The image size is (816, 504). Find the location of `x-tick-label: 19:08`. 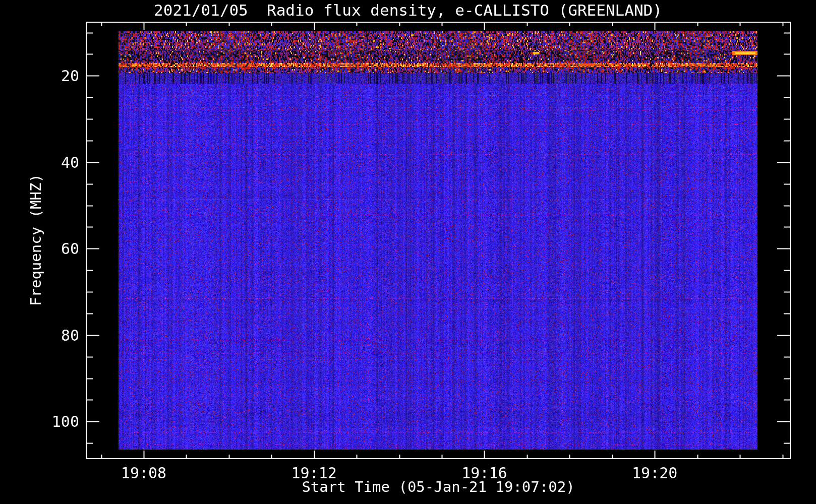

x-tick-label: 19:08 is located at coordinates (144, 473).